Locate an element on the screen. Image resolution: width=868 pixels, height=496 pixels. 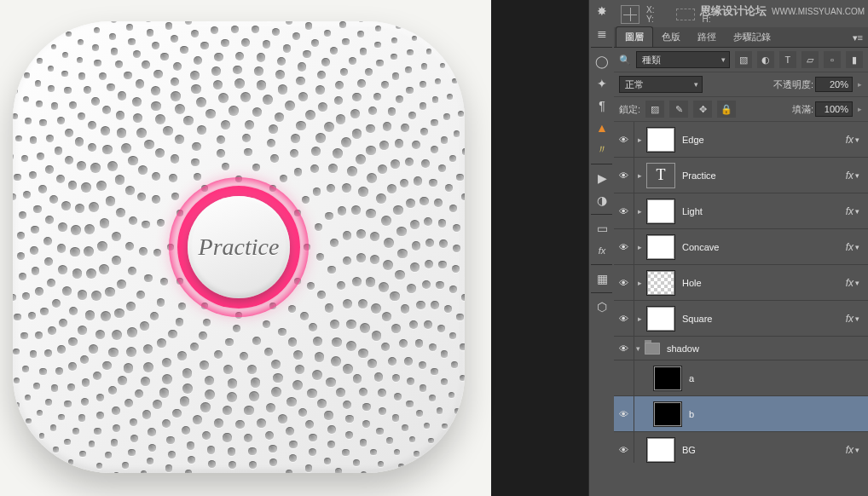
fill-label: 填滿: is located at coordinates (803, 109).